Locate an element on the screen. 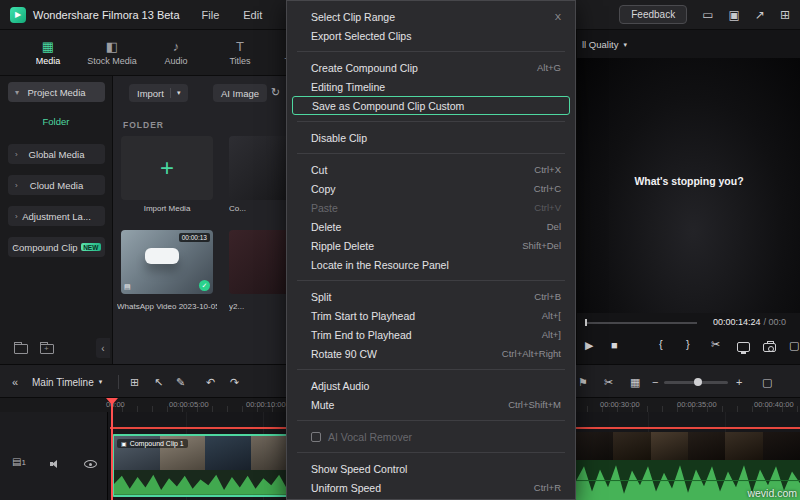  sidebar-item-compound-clip: › Compound Clip NEW is located at coordinates (56, 247).